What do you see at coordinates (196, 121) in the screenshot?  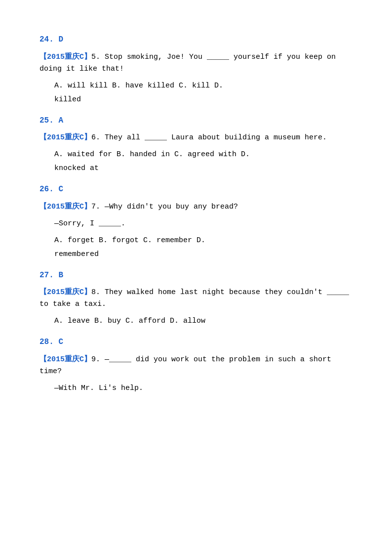 I see `answer-label-25: 25. A` at bounding box center [196, 121].